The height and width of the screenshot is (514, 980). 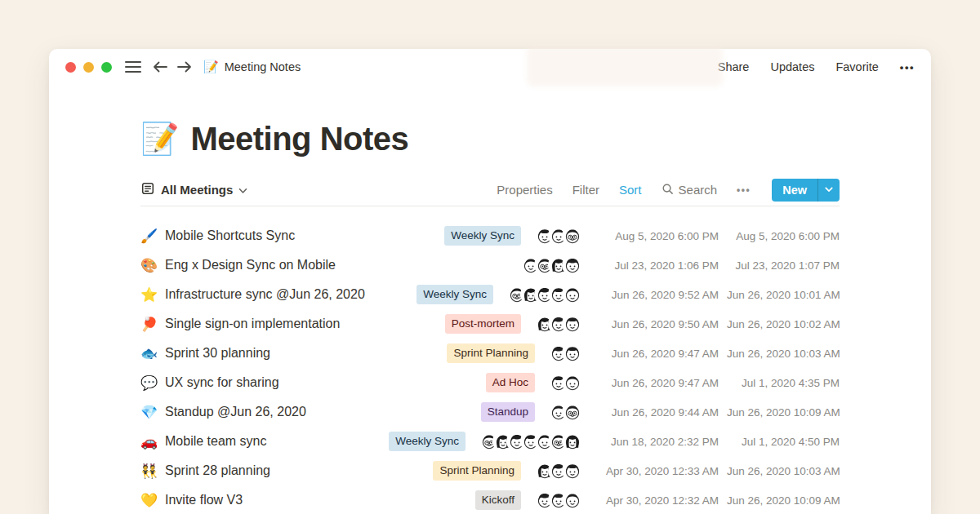 What do you see at coordinates (783, 325) in the screenshot?
I see `row-edited-date: Jun 26, 2020 10:02 AM` at bounding box center [783, 325].